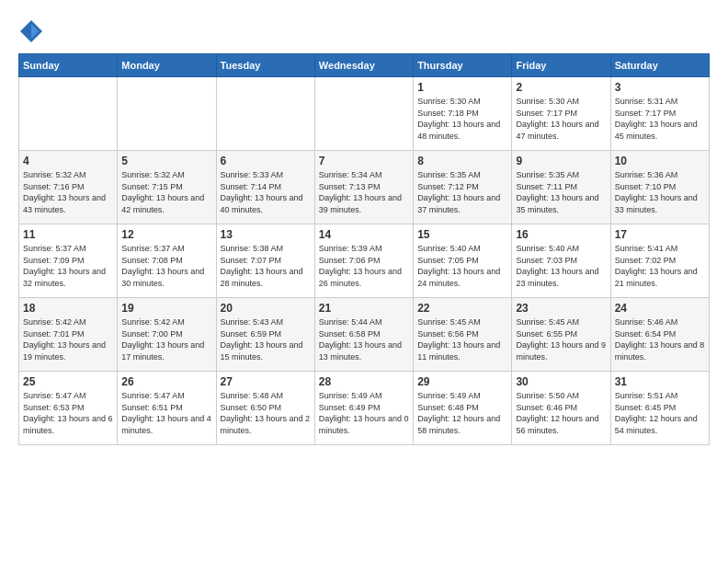  I want to click on week-row-2: 4Sunrise: 5:32 AM Sunset: 7:16 PM Daylig…, so click(364, 188).